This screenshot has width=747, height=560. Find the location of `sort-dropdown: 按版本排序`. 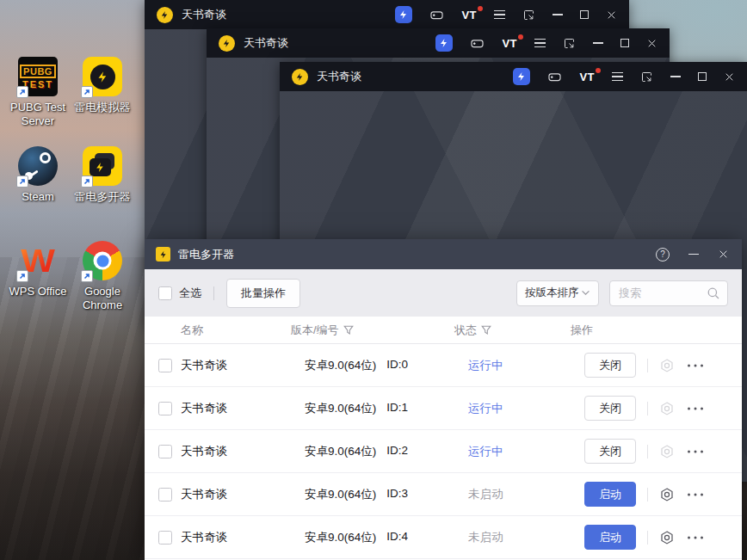

sort-dropdown: 按版本排序 is located at coordinates (558, 293).